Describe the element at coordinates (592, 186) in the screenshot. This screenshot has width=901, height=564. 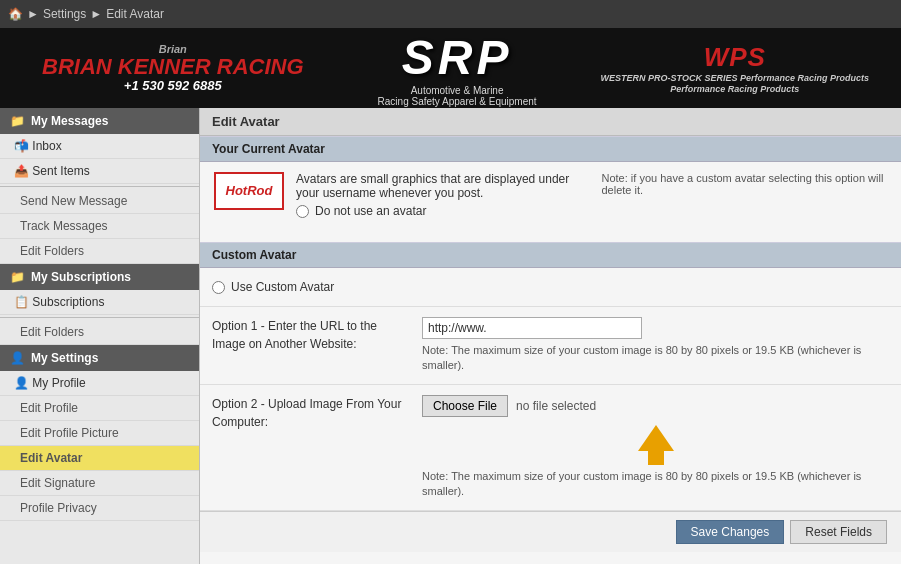
I see `avatar-desc-block: Avatars are small graphics that are disp…` at that location.